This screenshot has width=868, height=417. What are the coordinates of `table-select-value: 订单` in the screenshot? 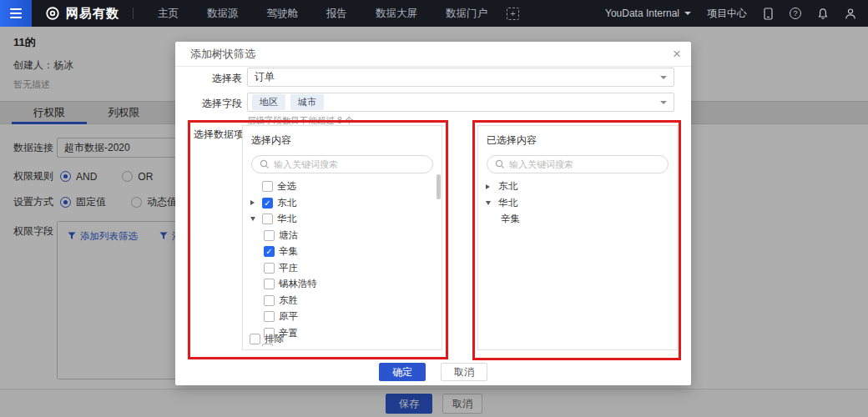 It's located at (461, 77).